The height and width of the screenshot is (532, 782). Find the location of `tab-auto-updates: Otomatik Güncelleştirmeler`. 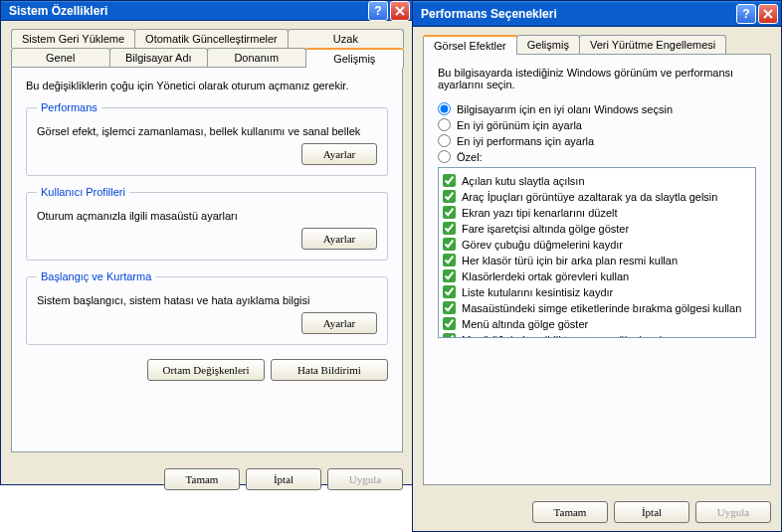

tab-auto-updates: Otomatik Güncelleştirmeler is located at coordinates (211, 38).